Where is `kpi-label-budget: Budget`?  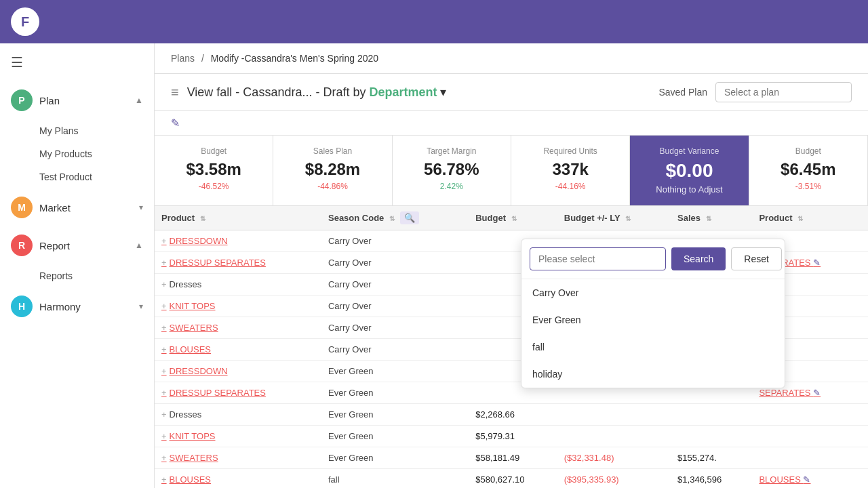 kpi-label-budget: Budget is located at coordinates (214, 151).